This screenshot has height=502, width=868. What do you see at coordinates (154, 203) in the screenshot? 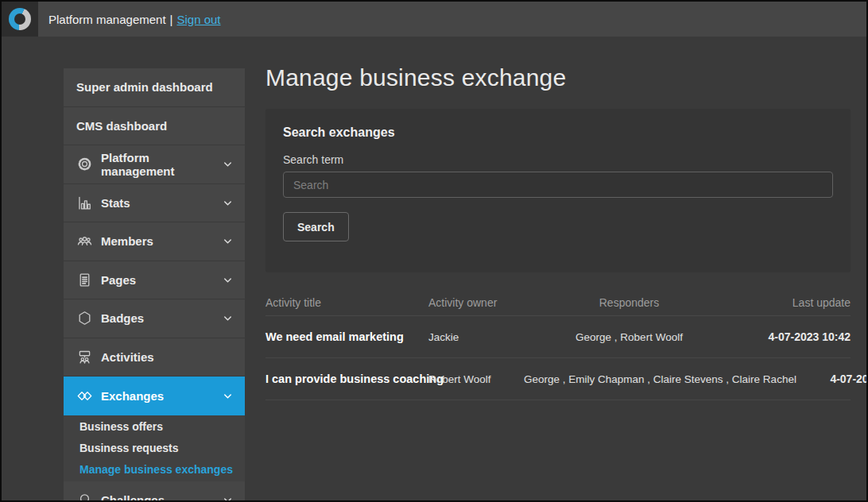
I see `sidebar-item-stats: Stats` at bounding box center [154, 203].